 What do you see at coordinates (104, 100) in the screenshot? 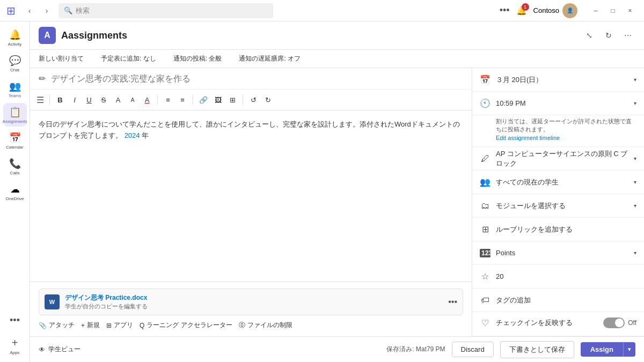
I see `strikethrough-button: S` at bounding box center [104, 100].